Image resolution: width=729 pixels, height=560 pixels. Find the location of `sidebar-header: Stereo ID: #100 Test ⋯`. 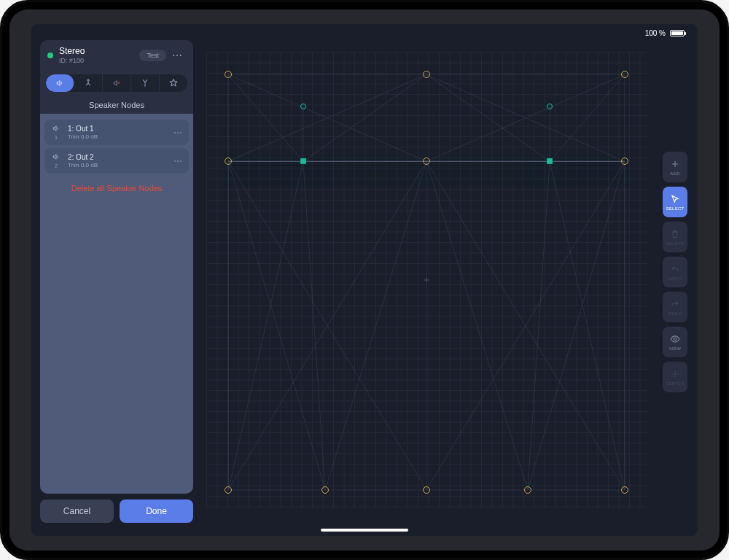

sidebar-header: Stereo ID: #100 Test ⋯ is located at coordinates (117, 55).